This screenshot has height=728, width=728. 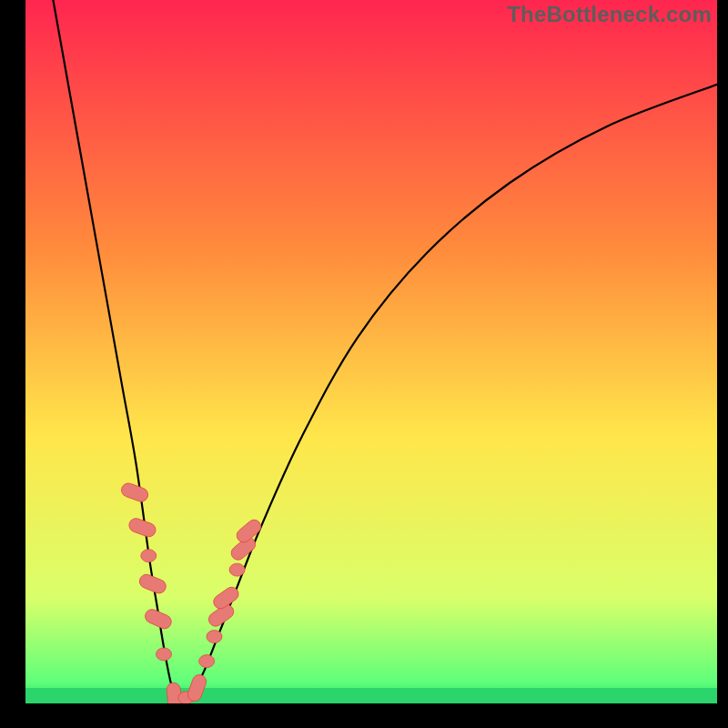 What do you see at coordinates (610, 15) in the screenshot?
I see `watermark-text: TheBottleneck.com` at bounding box center [610, 15].